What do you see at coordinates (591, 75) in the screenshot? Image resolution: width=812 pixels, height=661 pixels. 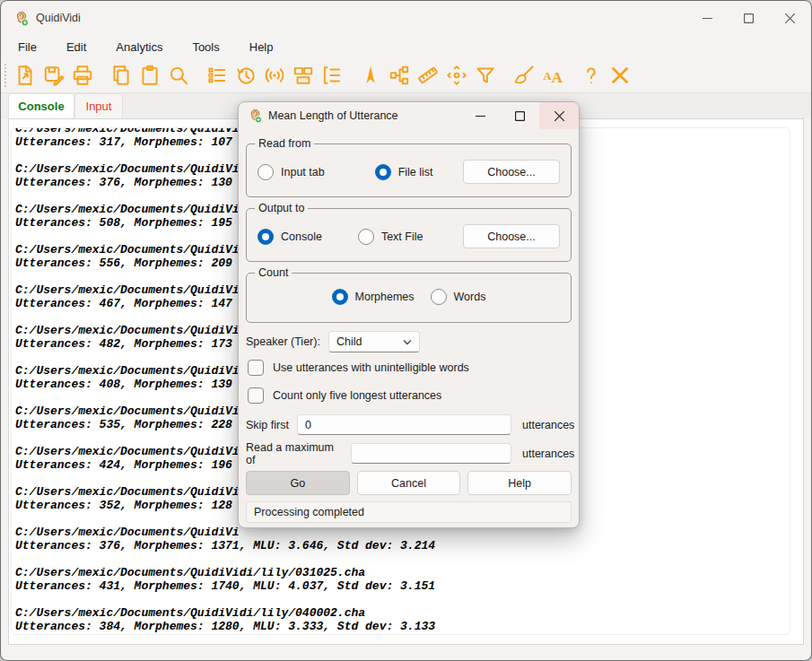 I see `help-button` at bounding box center [591, 75].